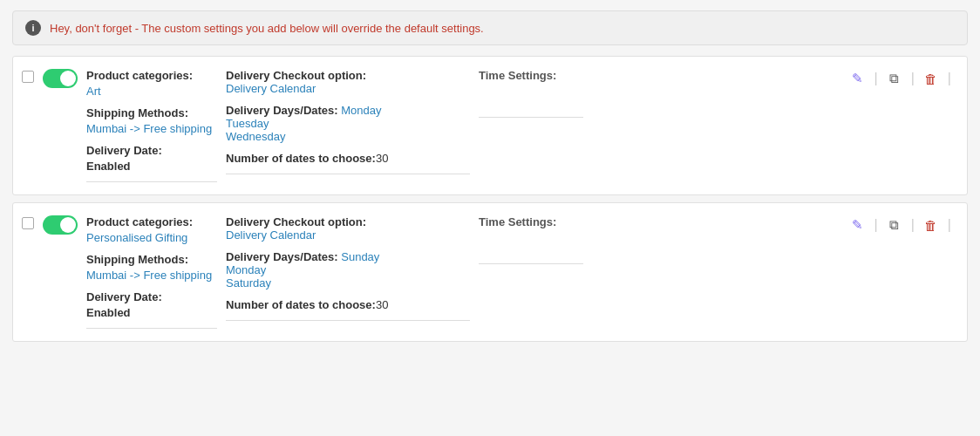 This screenshot has height=436, width=980. What do you see at coordinates (858, 225) in the screenshot?
I see `edit-button-2: ✎` at bounding box center [858, 225].